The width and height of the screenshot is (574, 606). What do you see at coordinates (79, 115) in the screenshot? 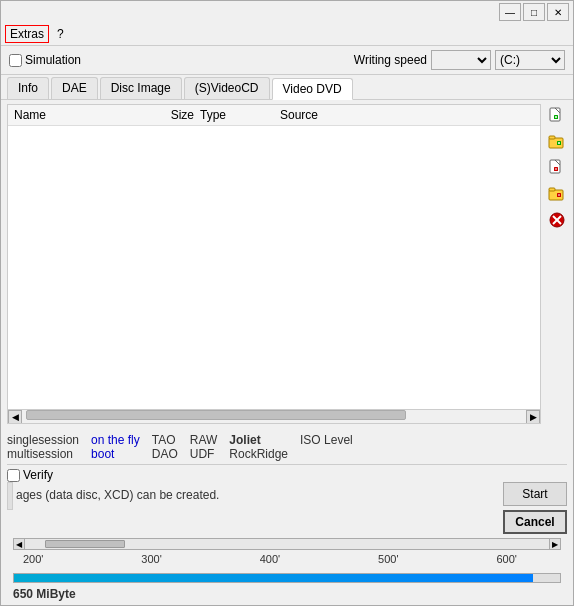
I see `col-name: Name` at bounding box center [79, 115].